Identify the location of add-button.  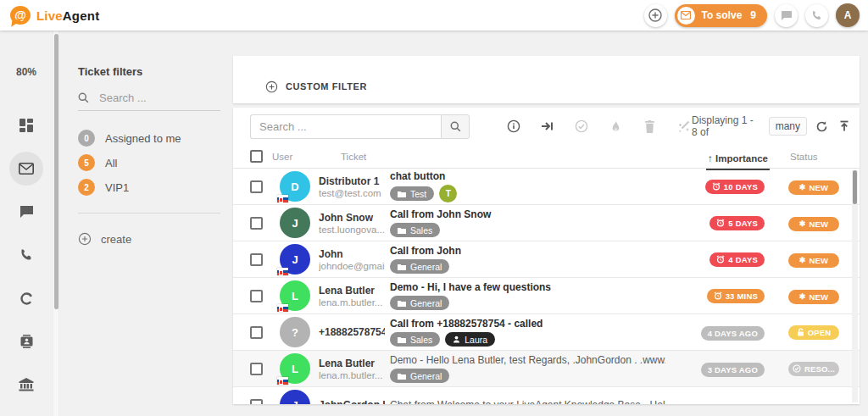
(656, 15).